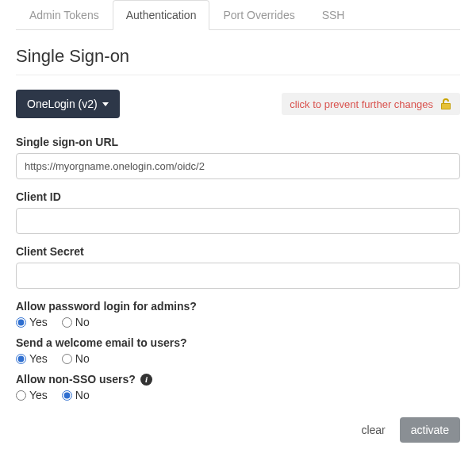  What do you see at coordinates (238, 343) in the screenshot?
I see `welcome-email-question: Send a welcome email to users?` at bounding box center [238, 343].